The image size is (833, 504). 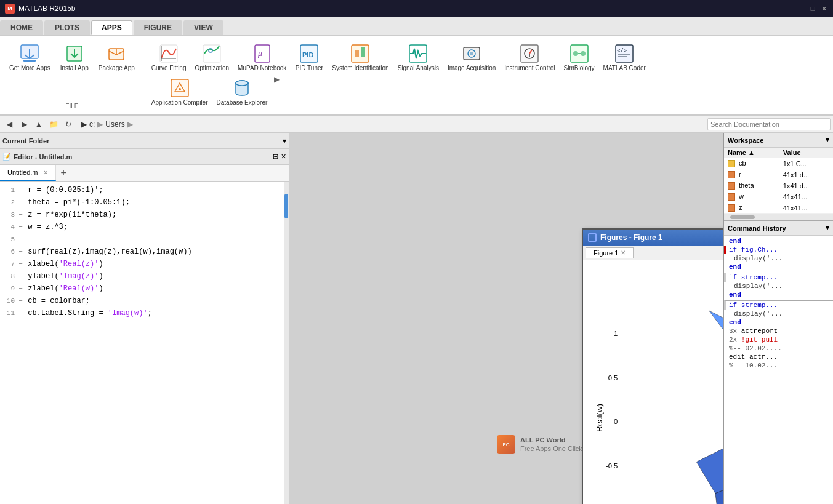 What do you see at coordinates (807, 197) in the screenshot?
I see `workspace-val-w: 41x41...` at bounding box center [807, 197].